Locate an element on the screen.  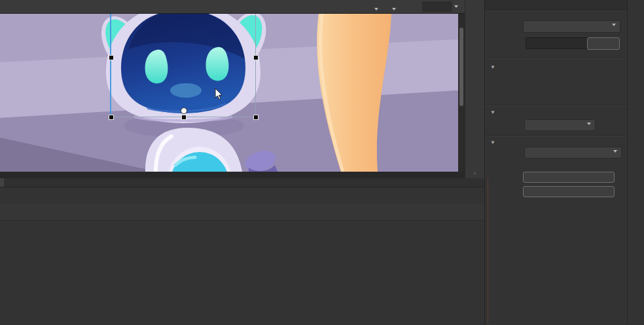
transform-handle-bottom-right is located at coordinates (256, 117).